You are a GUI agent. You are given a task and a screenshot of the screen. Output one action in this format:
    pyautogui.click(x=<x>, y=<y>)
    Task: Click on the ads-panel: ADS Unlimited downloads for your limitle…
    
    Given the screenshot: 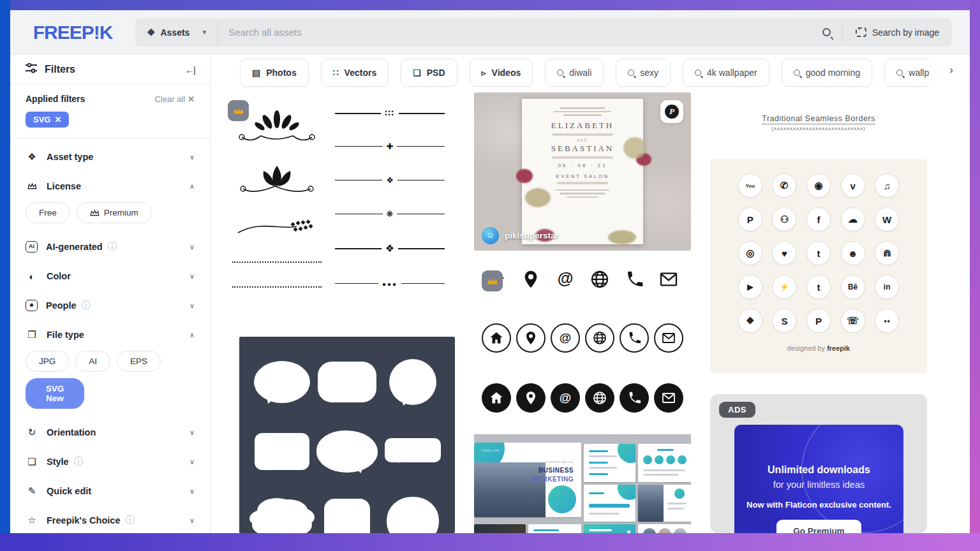 What is the action you would take?
    pyautogui.click(x=819, y=464)
    